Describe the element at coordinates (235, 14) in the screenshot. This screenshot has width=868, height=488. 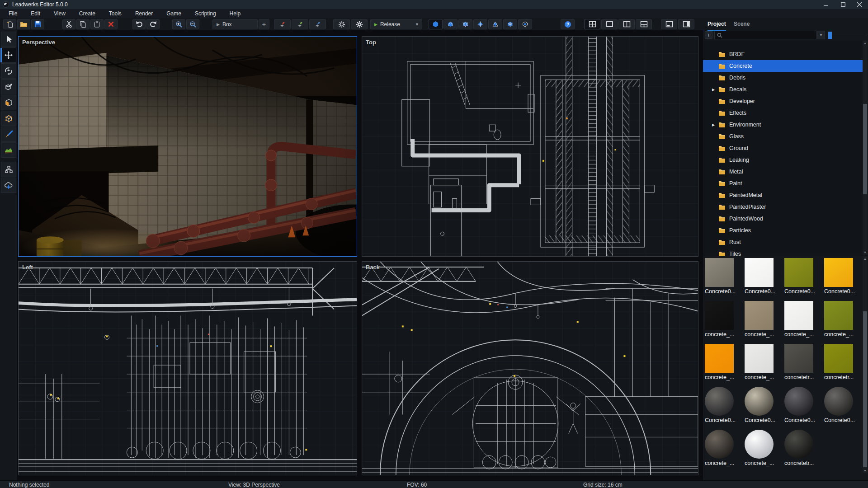
I see `menu-help: Help` at that location.